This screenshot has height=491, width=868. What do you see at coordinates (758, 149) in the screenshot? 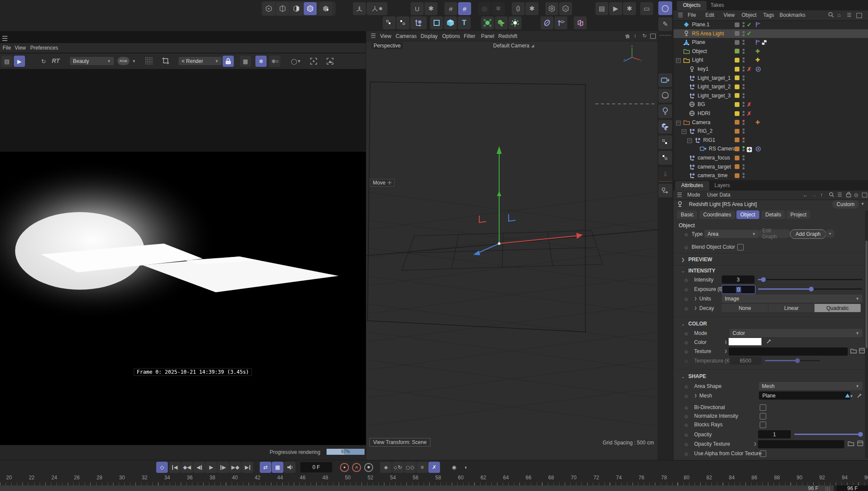
I see `tag-target-icon` at bounding box center [758, 149].